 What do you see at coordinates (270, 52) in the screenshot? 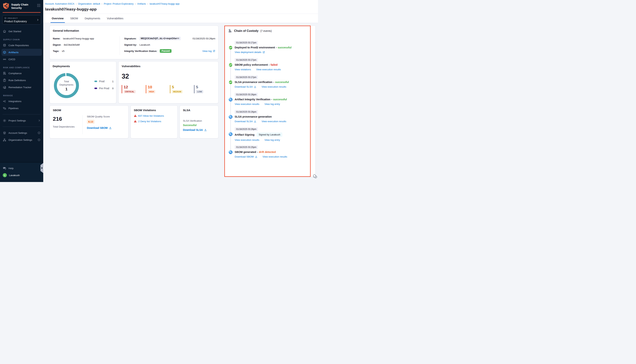
I see `event-links: View deployment details` at bounding box center [270, 52].